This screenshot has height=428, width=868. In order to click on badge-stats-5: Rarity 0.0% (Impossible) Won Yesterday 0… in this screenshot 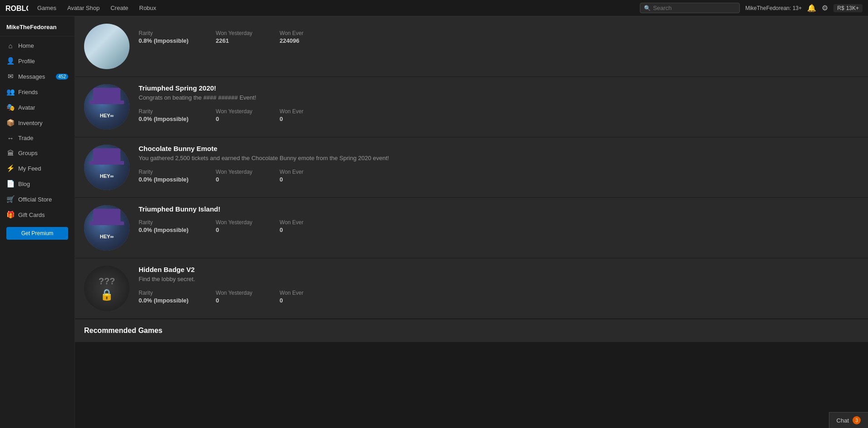, I will do `click(499, 297)`.